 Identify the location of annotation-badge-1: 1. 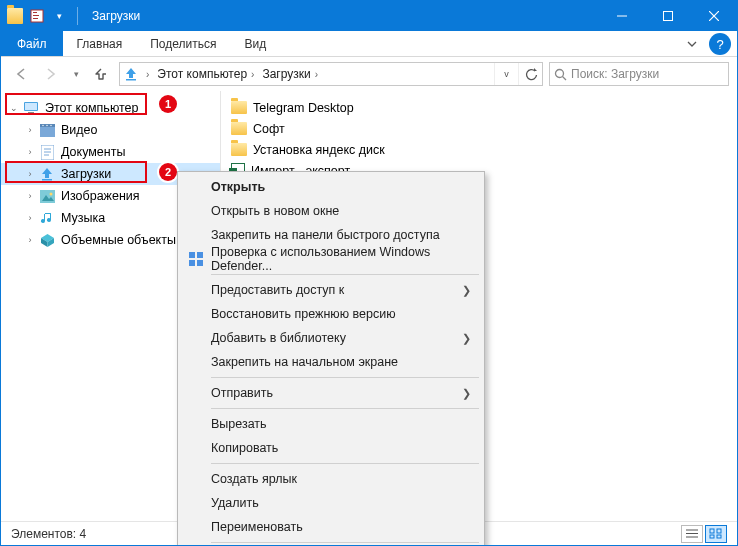
(168, 104).